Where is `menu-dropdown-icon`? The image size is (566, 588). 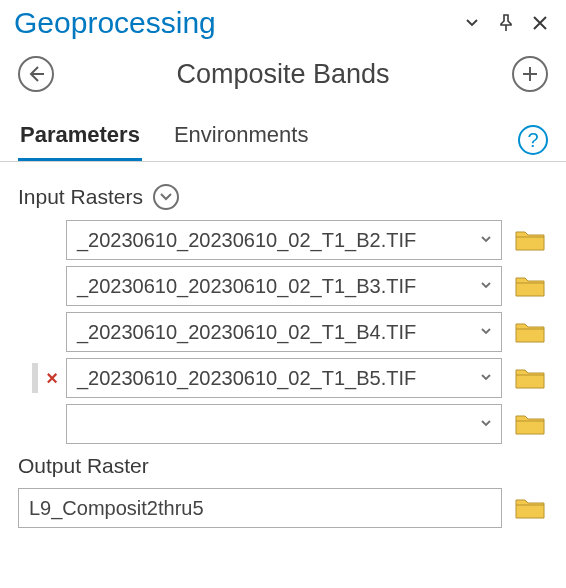 menu-dropdown-icon is located at coordinates (472, 23).